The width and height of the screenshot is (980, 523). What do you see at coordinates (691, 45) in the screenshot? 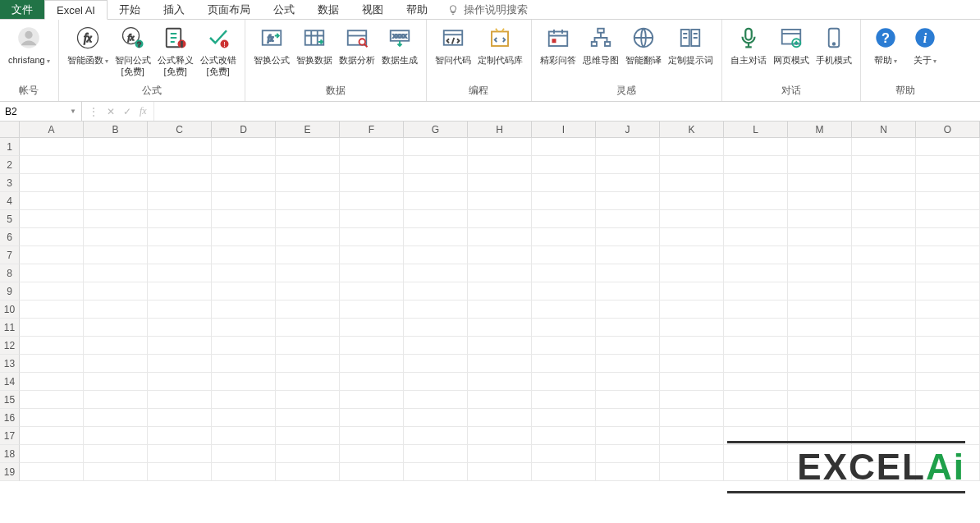
I see `prompt-button: 定制提示词` at bounding box center [691, 45].